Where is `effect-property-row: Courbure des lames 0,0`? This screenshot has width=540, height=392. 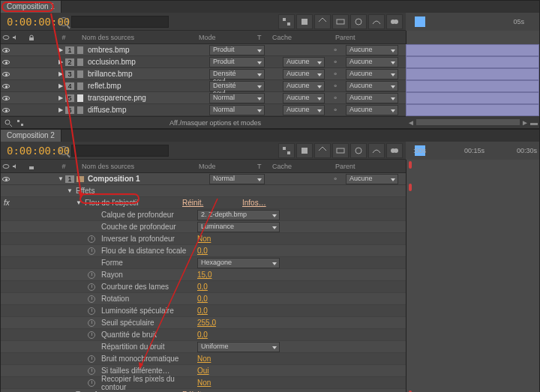
effect-property-row: Courbure des lames 0,0 is located at coordinates (203, 287).